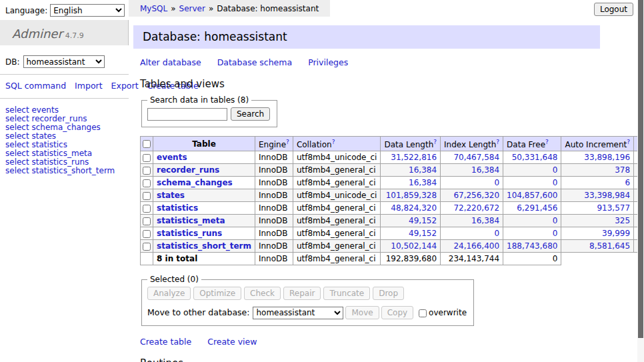  I want to click on language-row: Language:English, so click(65, 11).